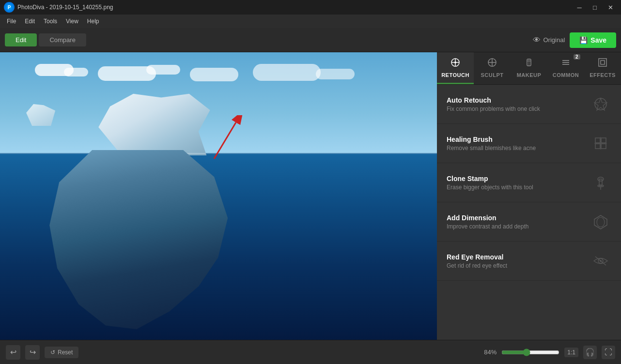 This screenshot has height=364, width=621. What do you see at coordinates (603, 68) in the screenshot?
I see `tab-effects: EFFECTS` at bounding box center [603, 68].